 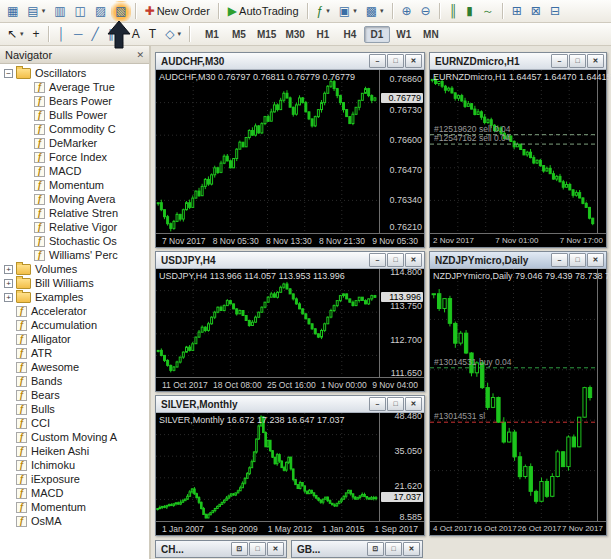 What do you see at coordinates (74, 241) in the screenshot?
I see `navigator-item-stochastic-os: ƒStochastic Os` at bounding box center [74, 241].